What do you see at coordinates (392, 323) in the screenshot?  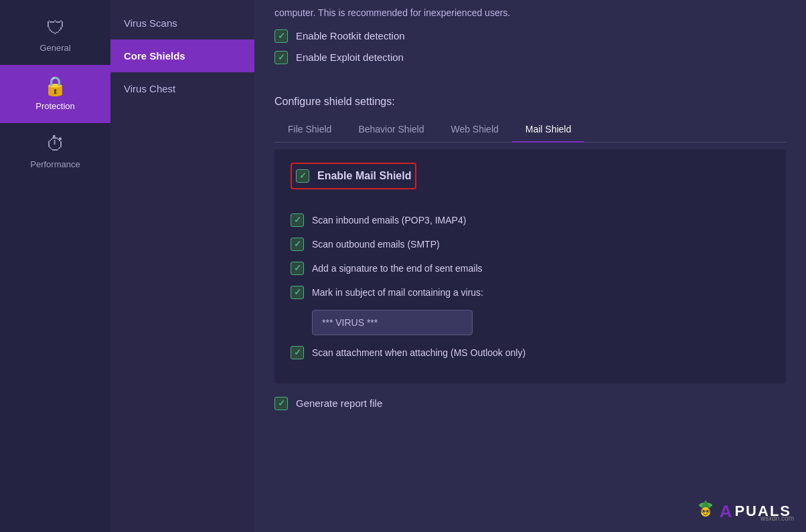 I see `virus-marker-input` at bounding box center [392, 323].